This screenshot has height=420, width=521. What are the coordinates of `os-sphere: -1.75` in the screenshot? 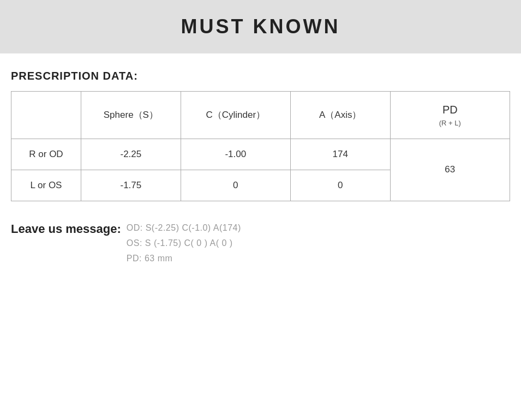 It's located at (131, 185).